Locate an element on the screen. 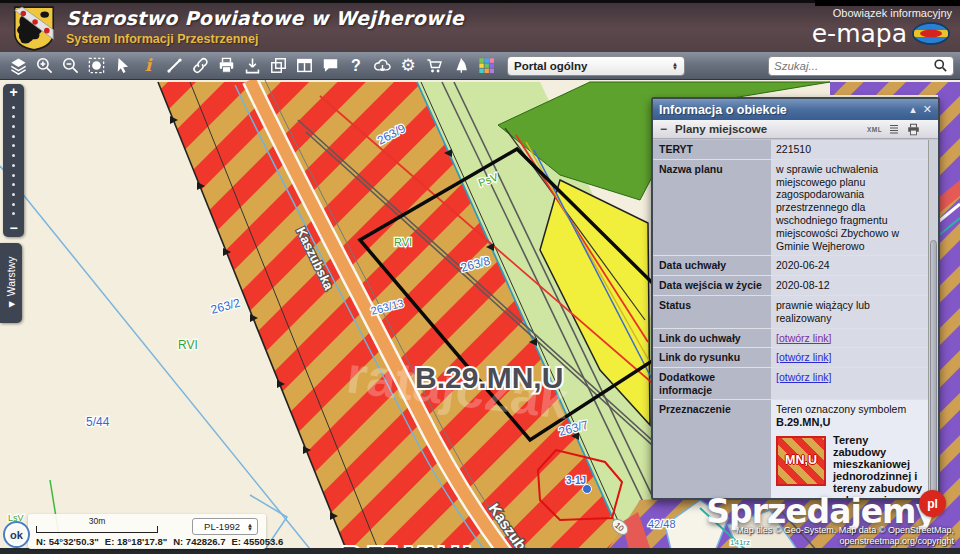 The image size is (960, 554). print-section-icon is located at coordinates (914, 130).